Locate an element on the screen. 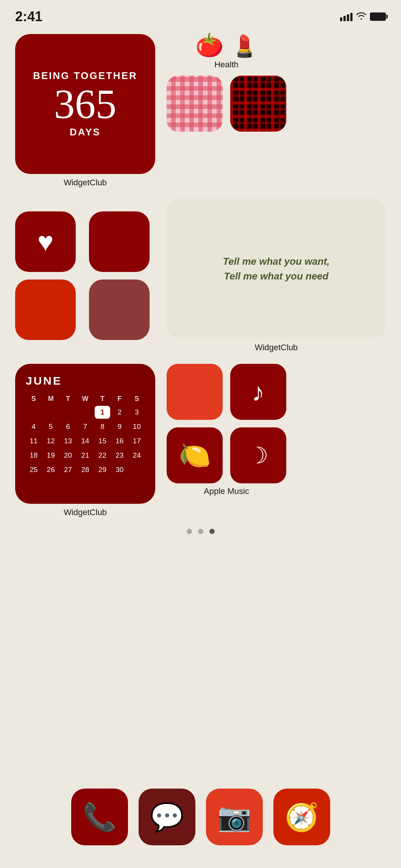 The height and width of the screenshot is (868, 401). cal-day-20: 20 is located at coordinates (68, 455).